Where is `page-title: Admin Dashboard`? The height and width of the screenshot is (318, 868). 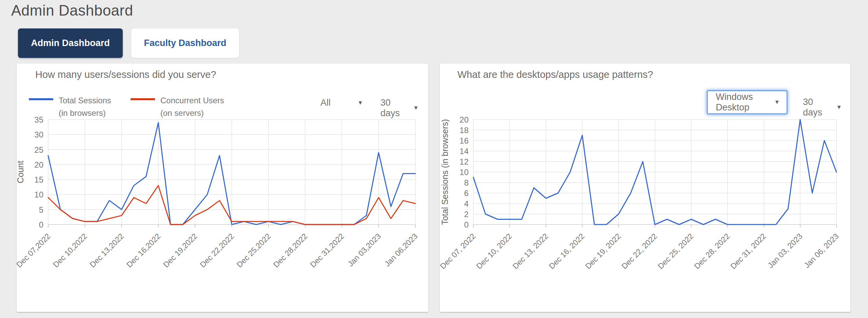
page-title: Admin Dashboard is located at coordinates (72, 10).